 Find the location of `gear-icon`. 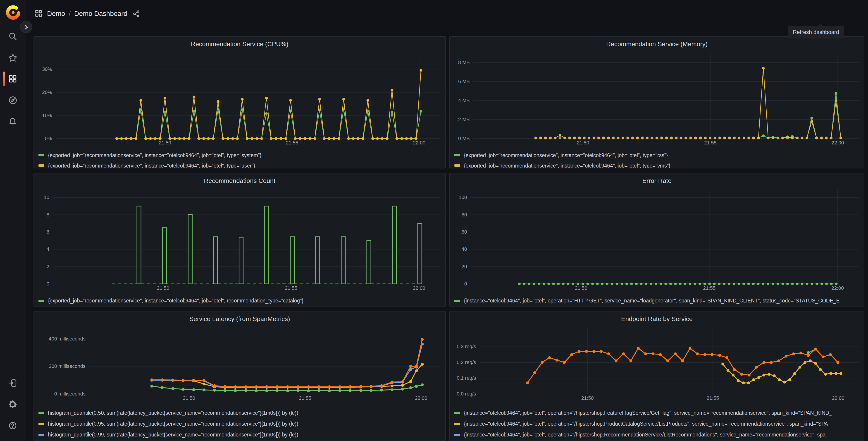

gear-icon is located at coordinates (13, 405).